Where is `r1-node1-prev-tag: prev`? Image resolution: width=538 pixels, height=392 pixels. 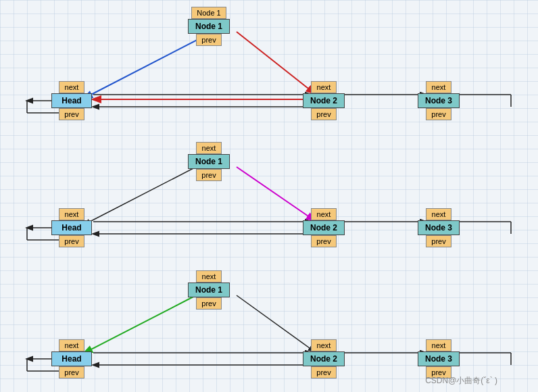
r1-node1-prev-tag: prev is located at coordinates (209, 40).